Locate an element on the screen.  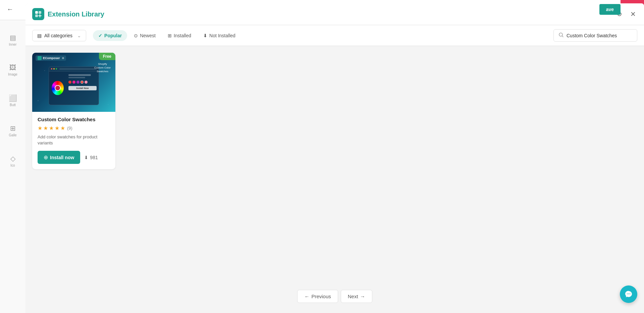
inner-icon: ▤ is located at coordinates (13, 38).